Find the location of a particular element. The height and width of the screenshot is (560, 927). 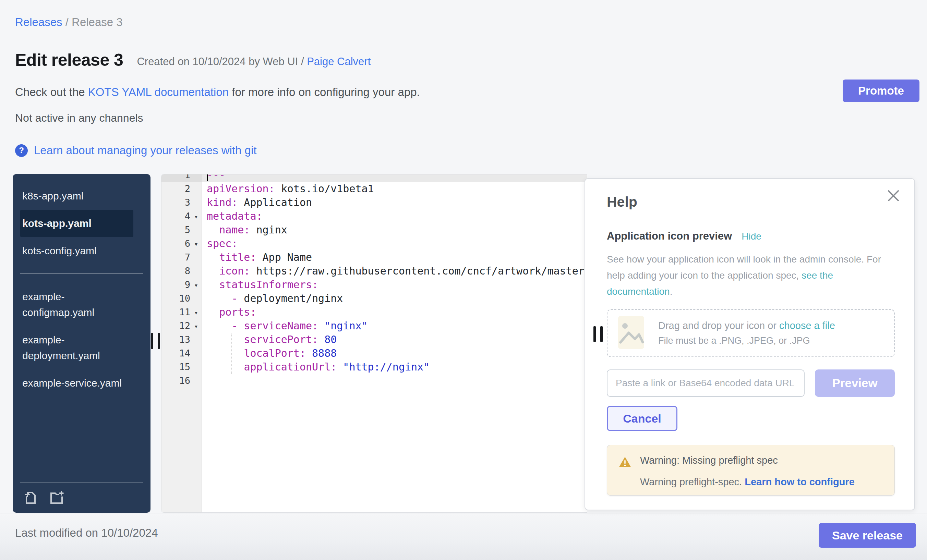

close-icon is located at coordinates (894, 196).